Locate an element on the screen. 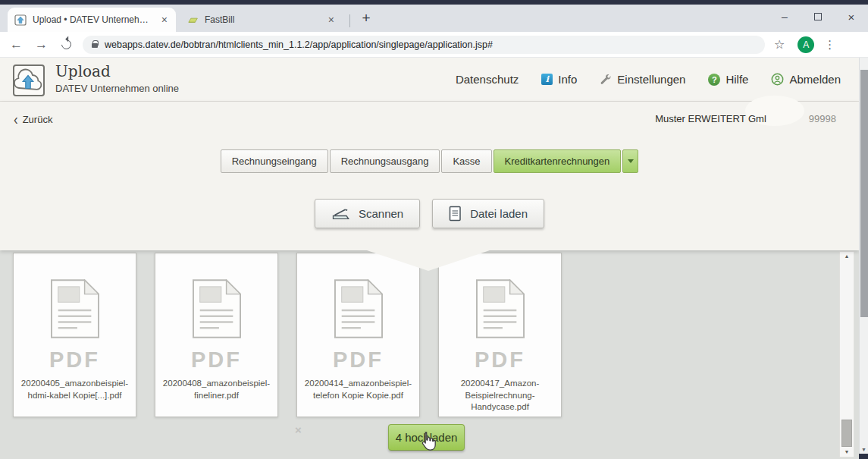  chevron-down-icon is located at coordinates (631, 162).